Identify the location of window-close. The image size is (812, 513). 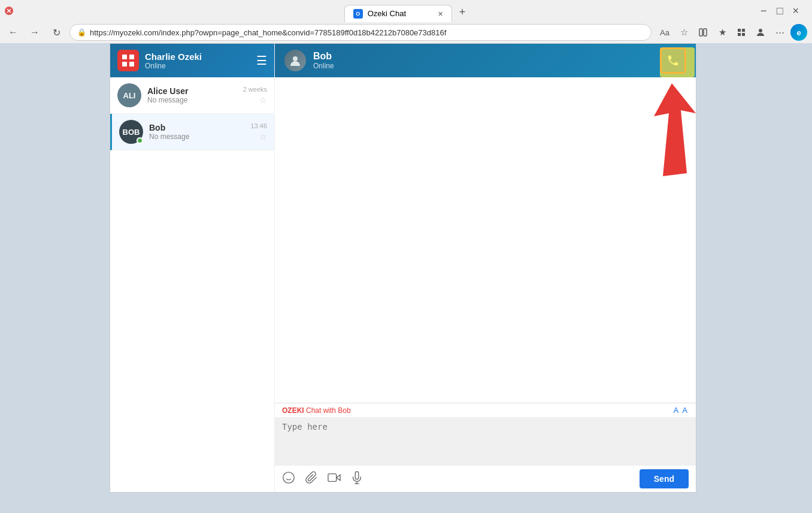
(9, 11).